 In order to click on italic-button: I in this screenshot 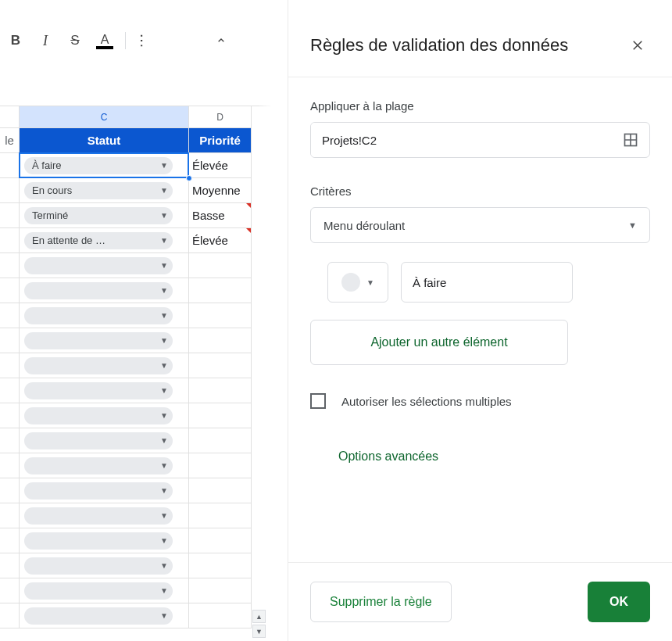, I will do `click(45, 41)`.